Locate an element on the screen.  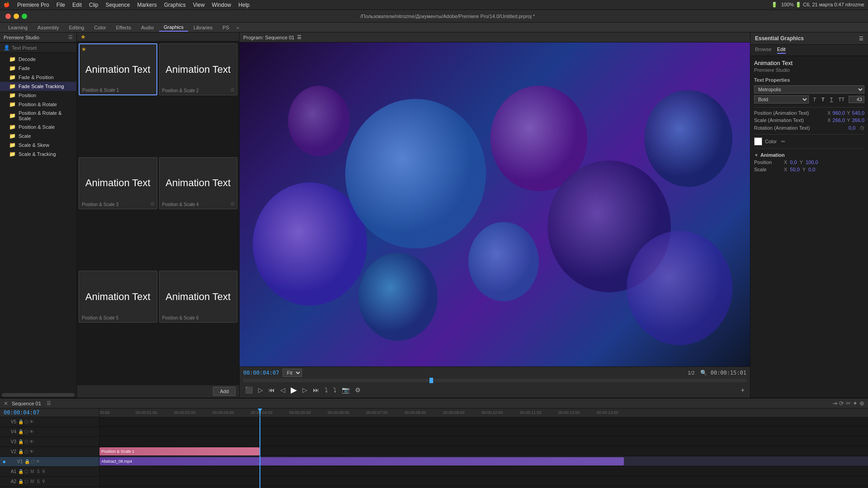
edit-color-icon: ✏ is located at coordinates (783, 142).